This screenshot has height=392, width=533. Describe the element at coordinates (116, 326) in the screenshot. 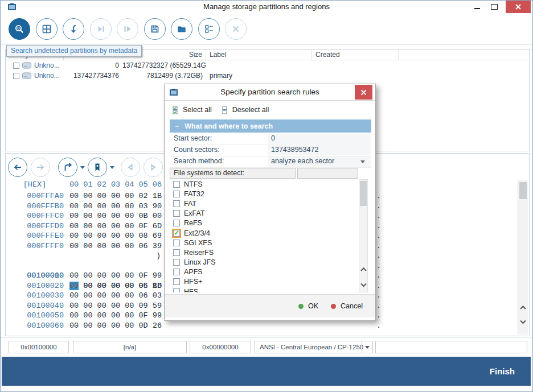

I see `hex-bytes: 00 00 00 00 00 0D 26` at that location.